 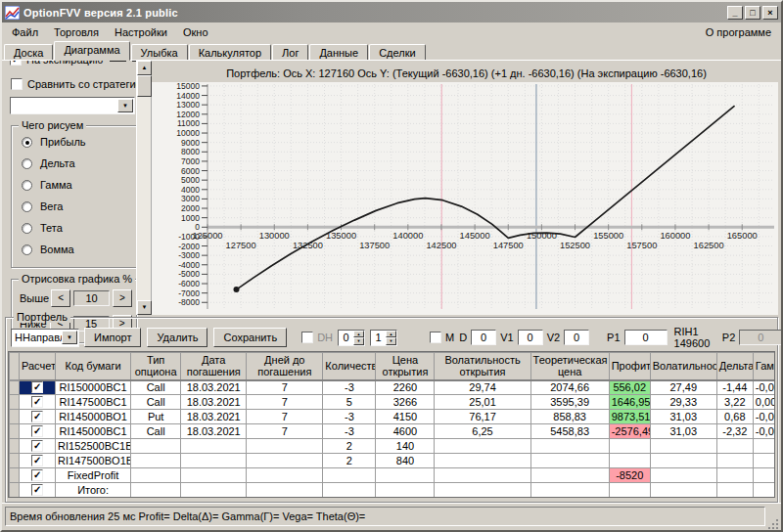 I want to click on cell-theo: 5458,83, so click(x=570, y=432).